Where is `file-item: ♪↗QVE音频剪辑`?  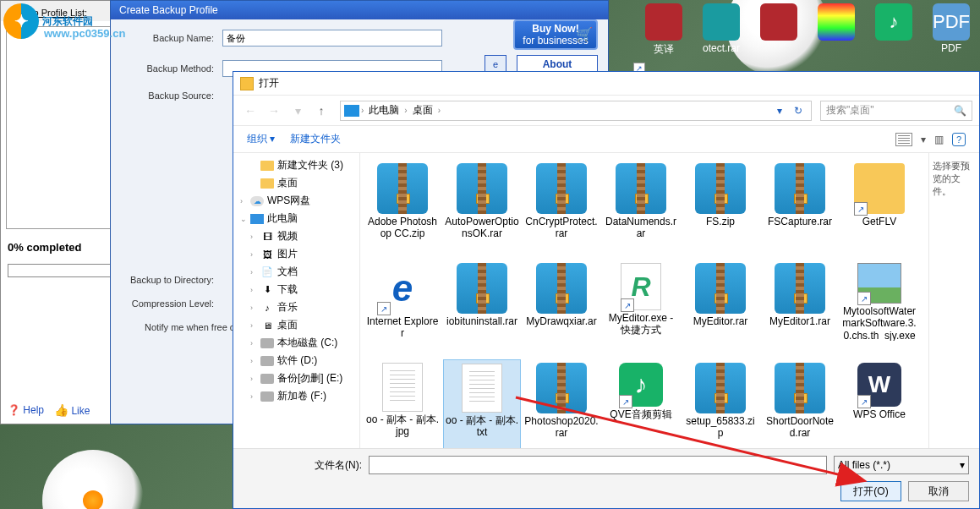
file-item: ♪↗QVE音频剪辑 is located at coordinates (641, 404).